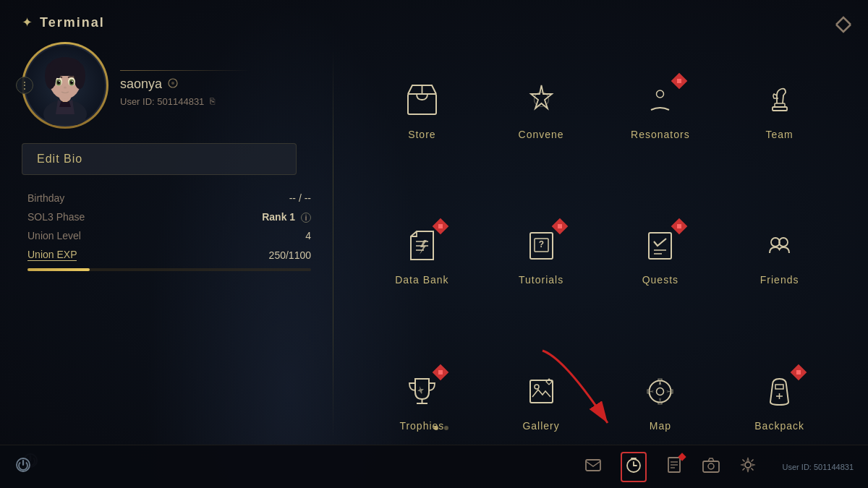 This screenshot has height=488, width=868. What do you see at coordinates (65, 85) in the screenshot?
I see `avatar-inner` at bounding box center [65, 85].